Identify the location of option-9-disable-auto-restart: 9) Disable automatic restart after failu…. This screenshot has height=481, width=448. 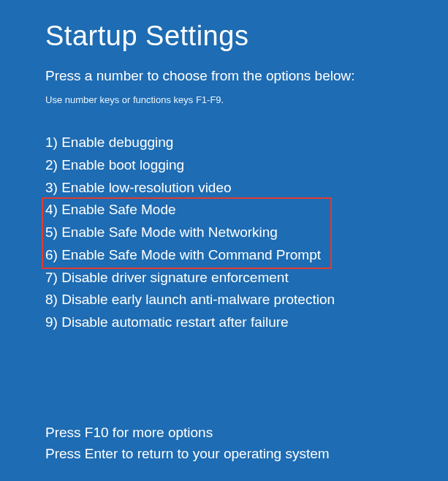
(190, 323).